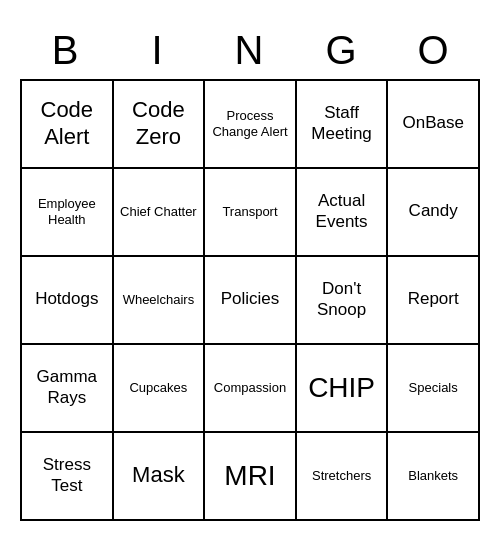 This screenshot has width=500, height=544. What do you see at coordinates (67, 124) in the screenshot?
I see `cell-text: Code Alert` at bounding box center [67, 124].